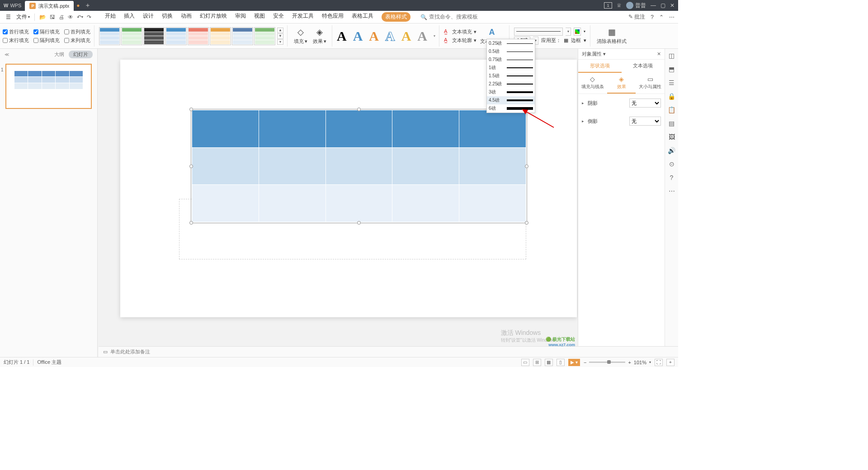 The image size is (868, 470). What do you see at coordinates (549, 362) in the screenshot?
I see `view-sorter: ▦` at bounding box center [549, 362].